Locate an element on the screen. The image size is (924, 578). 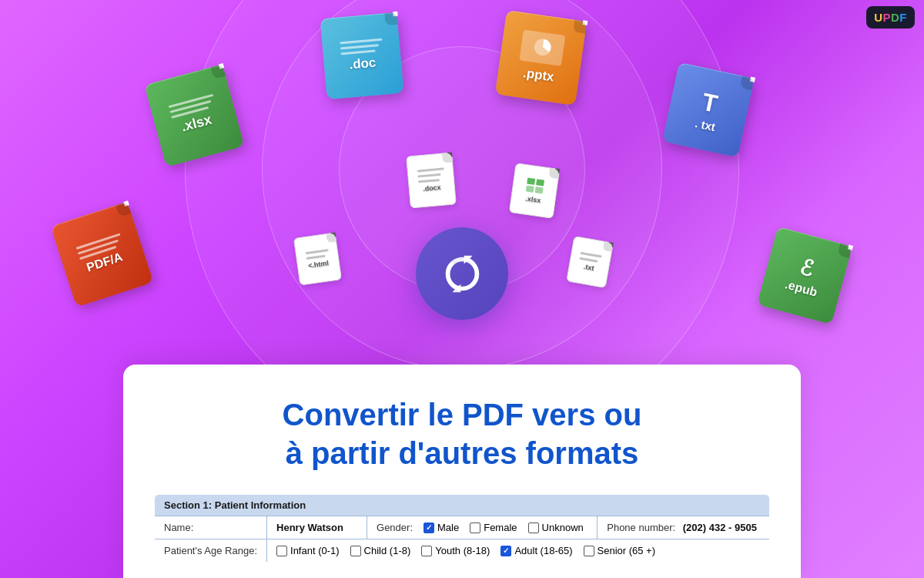
pptx-chart-icon is located at coordinates (542, 48).